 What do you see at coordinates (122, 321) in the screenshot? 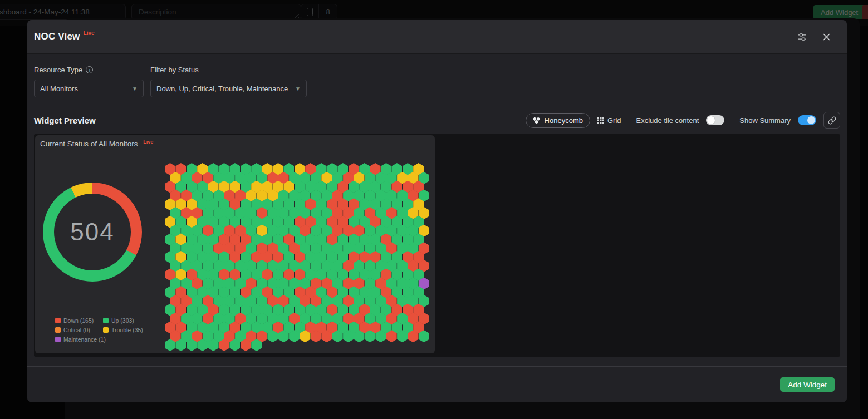
I see `legend-label: Up (303)` at bounding box center [122, 321].